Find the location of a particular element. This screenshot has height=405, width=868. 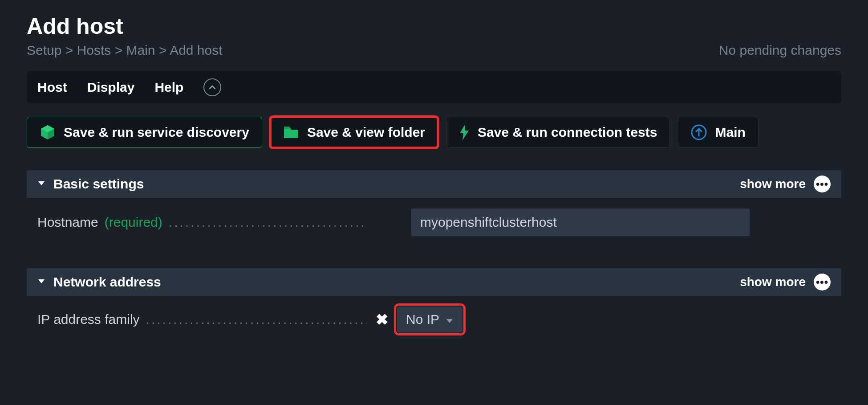

button-label: Save & run connection tests is located at coordinates (567, 132).